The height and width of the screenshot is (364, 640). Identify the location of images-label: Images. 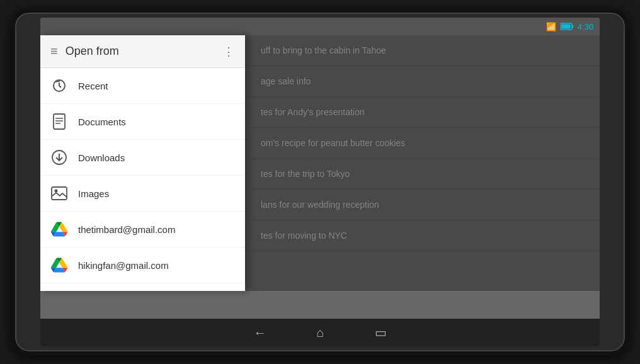
(93, 194).